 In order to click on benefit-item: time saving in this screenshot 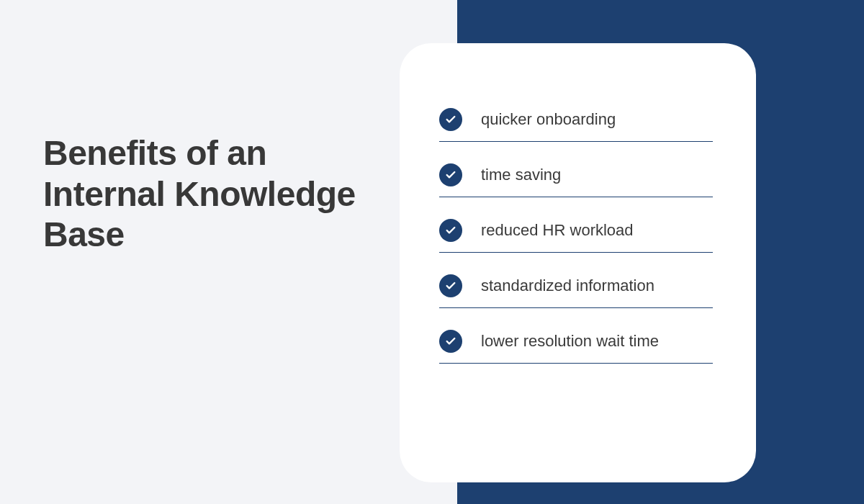, I will do `click(576, 180)`.